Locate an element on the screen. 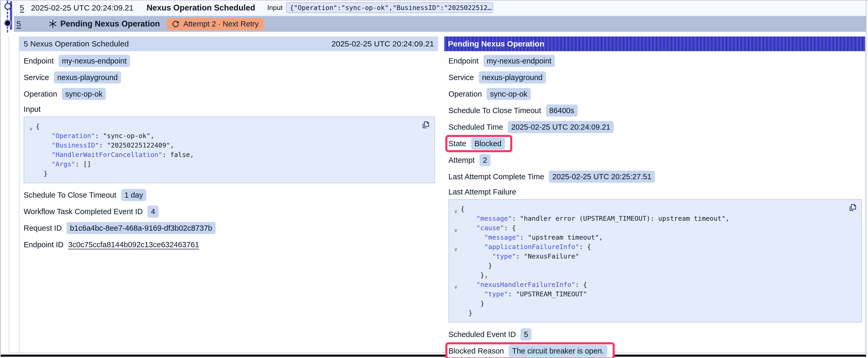 Image resolution: width=868 pixels, height=358 pixels. field-row-operation: Operationsync-op-ok is located at coordinates (656, 94).